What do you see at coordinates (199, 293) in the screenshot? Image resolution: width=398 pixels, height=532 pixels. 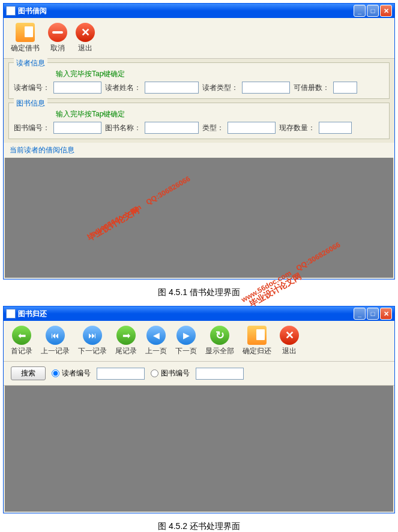 I see `figure-caption-1: 图 4.5.1 借书处理界面` at bounding box center [199, 293].